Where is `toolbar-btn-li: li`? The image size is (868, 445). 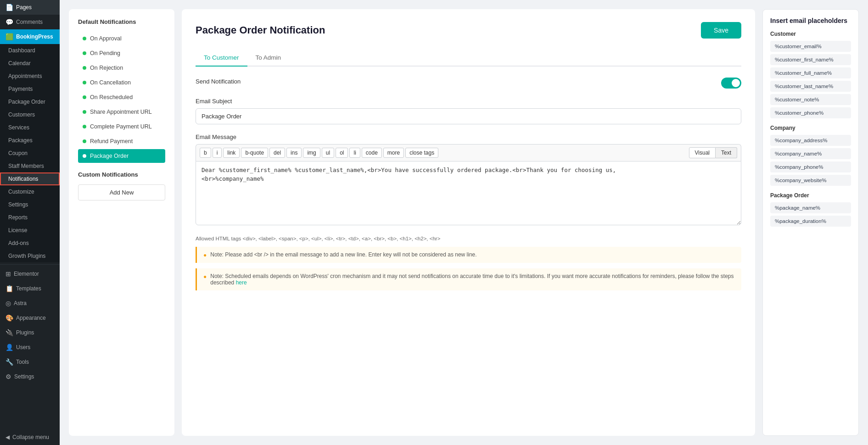
toolbar-btn-li: li is located at coordinates (354, 153).